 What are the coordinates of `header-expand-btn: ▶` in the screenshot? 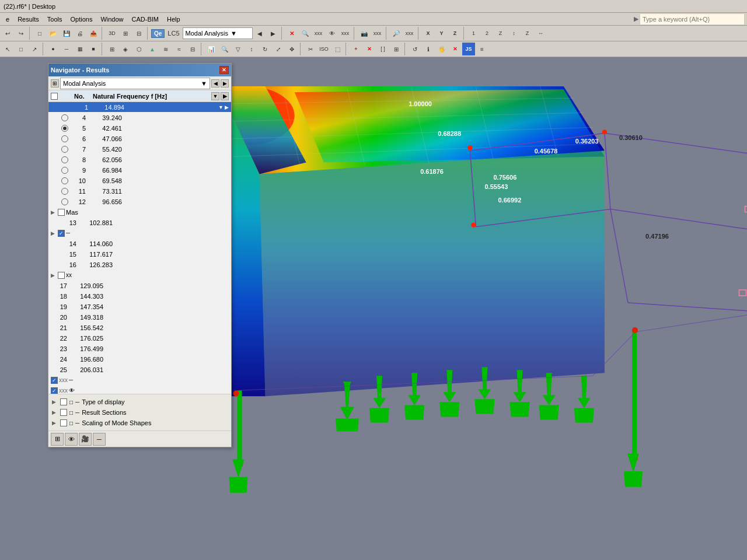 It's located at (225, 96).